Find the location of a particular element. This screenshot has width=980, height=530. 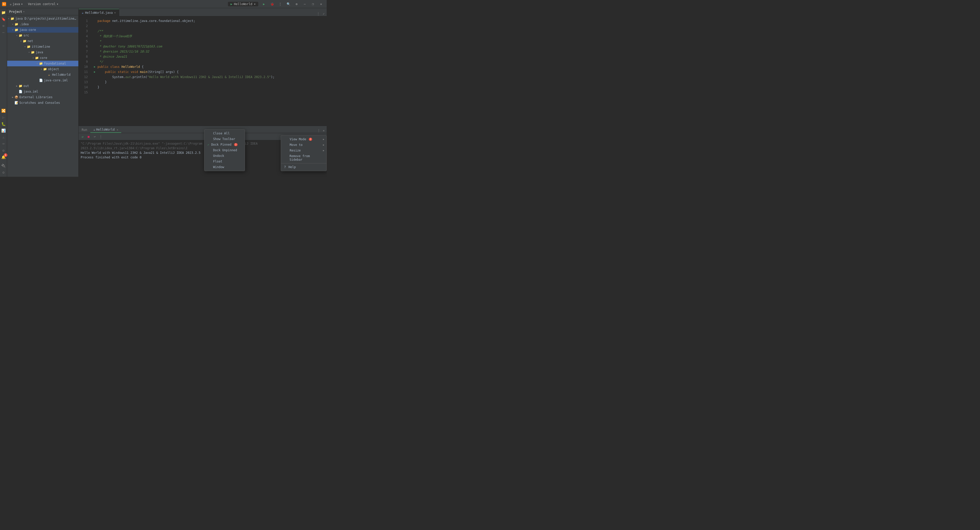

line-number: 15 is located at coordinates (83, 92).